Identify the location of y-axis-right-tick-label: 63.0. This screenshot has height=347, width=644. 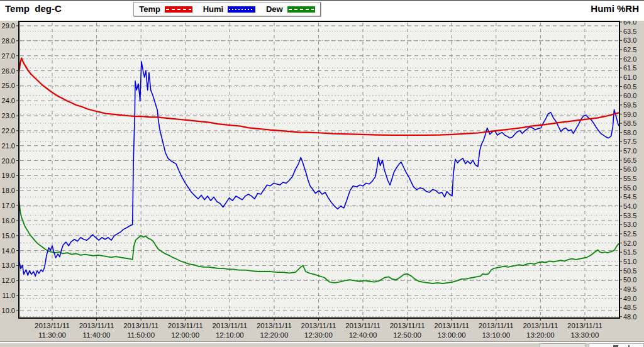
(630, 40).